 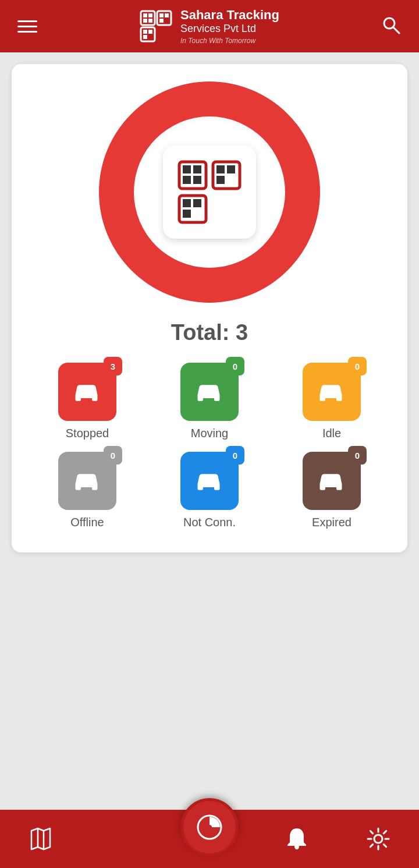 I want to click on status-item-idle: 0 Idle, so click(x=332, y=402).